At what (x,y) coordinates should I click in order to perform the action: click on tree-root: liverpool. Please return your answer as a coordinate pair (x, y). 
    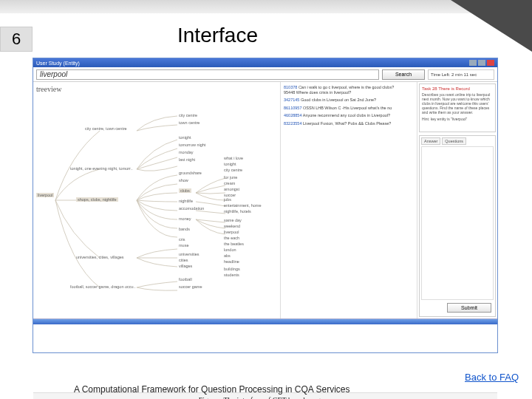
    Looking at the image, I should click on (45, 195).